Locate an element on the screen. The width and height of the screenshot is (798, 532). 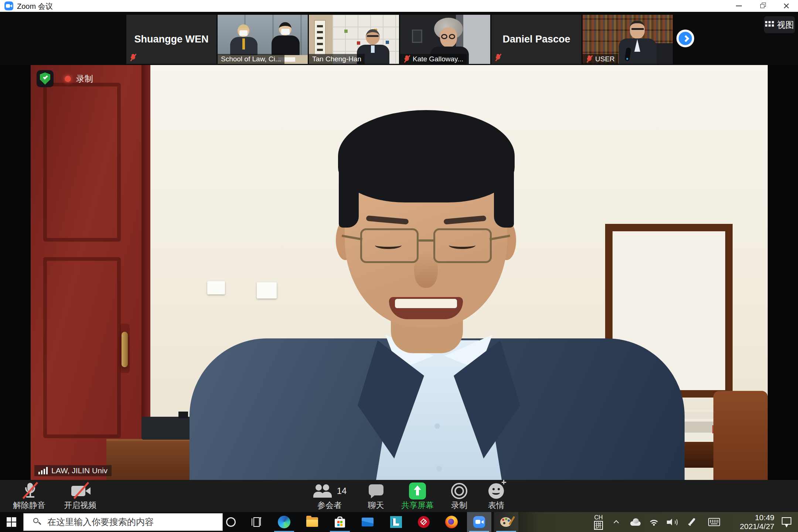
zoom-app-icon is located at coordinates (9, 6).